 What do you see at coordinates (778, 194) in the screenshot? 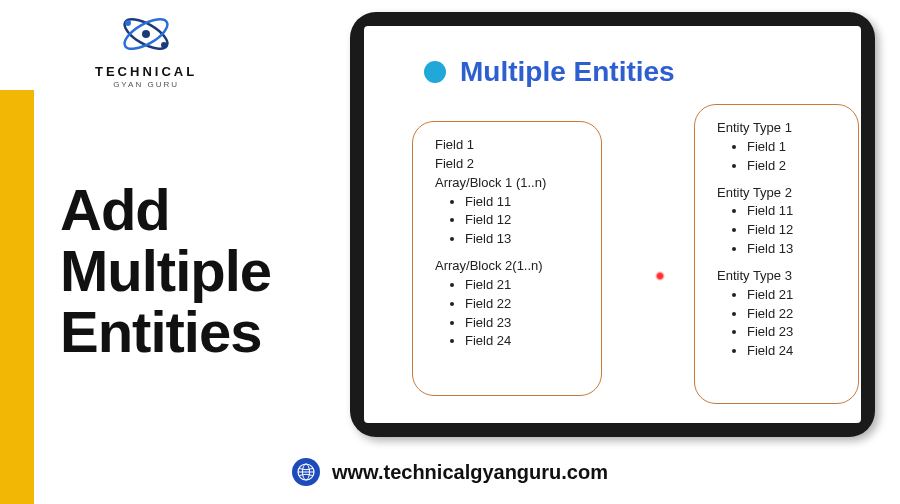
I see `block-header: Entity Type 2` at bounding box center [778, 194].